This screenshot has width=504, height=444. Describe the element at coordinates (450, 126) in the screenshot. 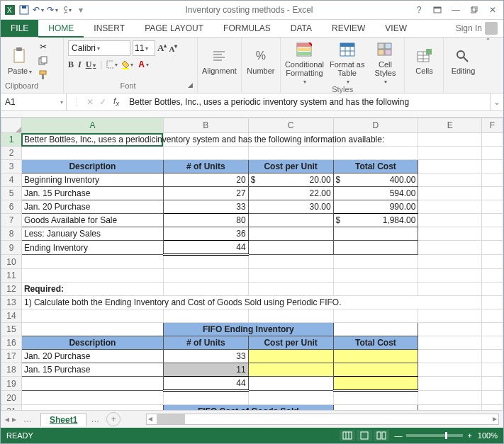

I see `col-E: E` at that location.